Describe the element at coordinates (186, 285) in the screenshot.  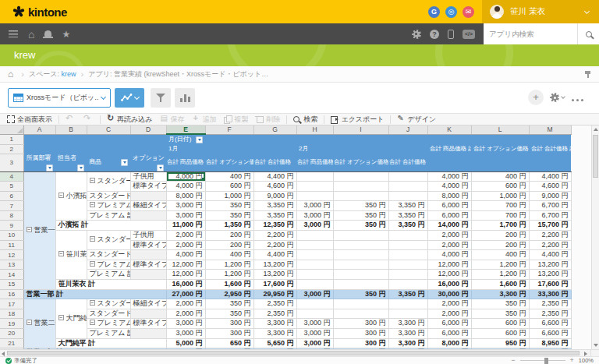
I see `cell: 16,000 円` at that location.